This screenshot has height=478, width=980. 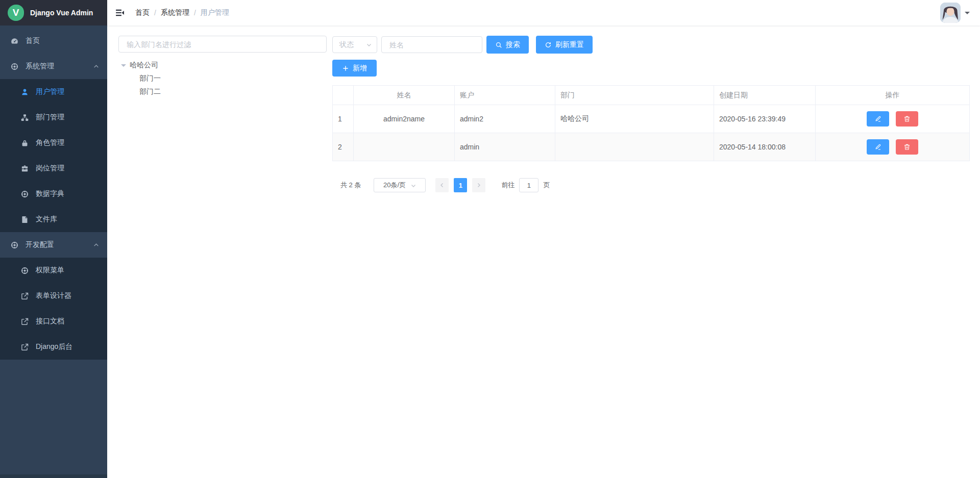 I want to click on page-size-value: 20条/页, so click(x=395, y=185).